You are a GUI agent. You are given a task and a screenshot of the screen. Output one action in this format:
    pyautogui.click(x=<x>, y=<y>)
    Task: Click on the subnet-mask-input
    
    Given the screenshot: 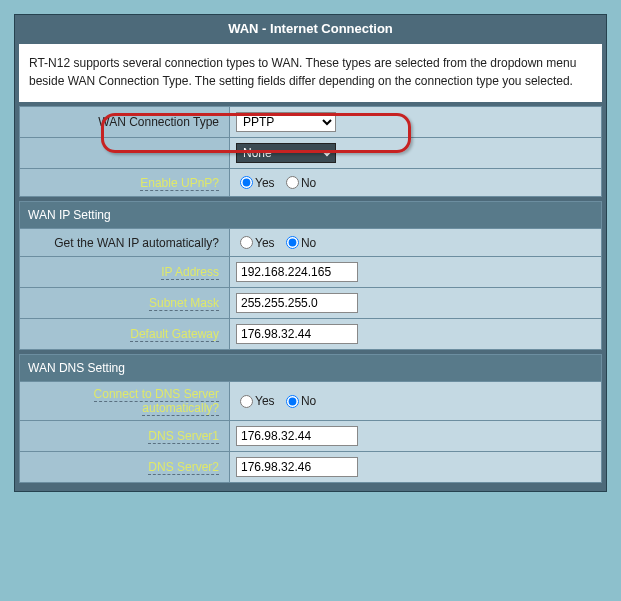 What is the action you would take?
    pyautogui.click(x=297, y=303)
    